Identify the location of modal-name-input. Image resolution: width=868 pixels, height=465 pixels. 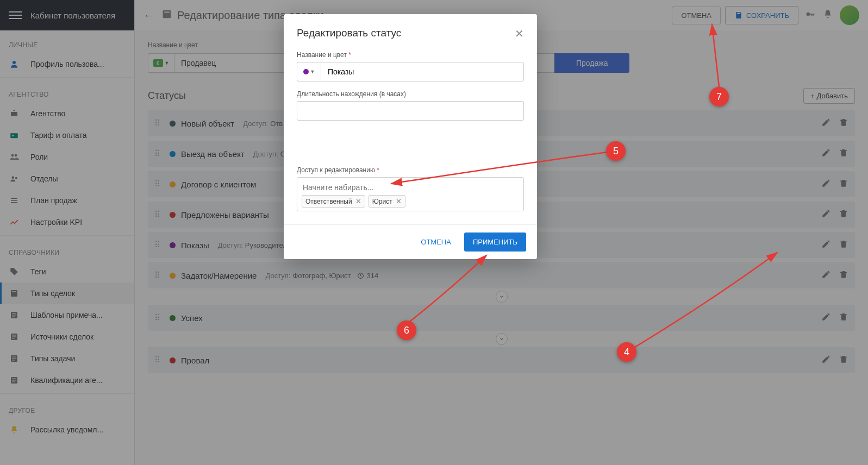
(422, 72).